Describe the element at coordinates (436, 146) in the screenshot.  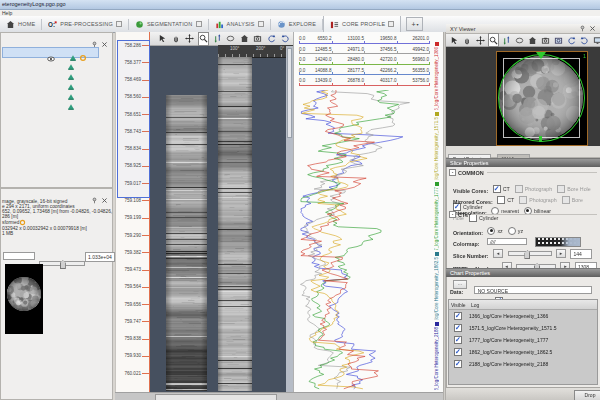
I see `legend-item: 1571.5_log/Core Heterogeneity_1571.5` at that location.